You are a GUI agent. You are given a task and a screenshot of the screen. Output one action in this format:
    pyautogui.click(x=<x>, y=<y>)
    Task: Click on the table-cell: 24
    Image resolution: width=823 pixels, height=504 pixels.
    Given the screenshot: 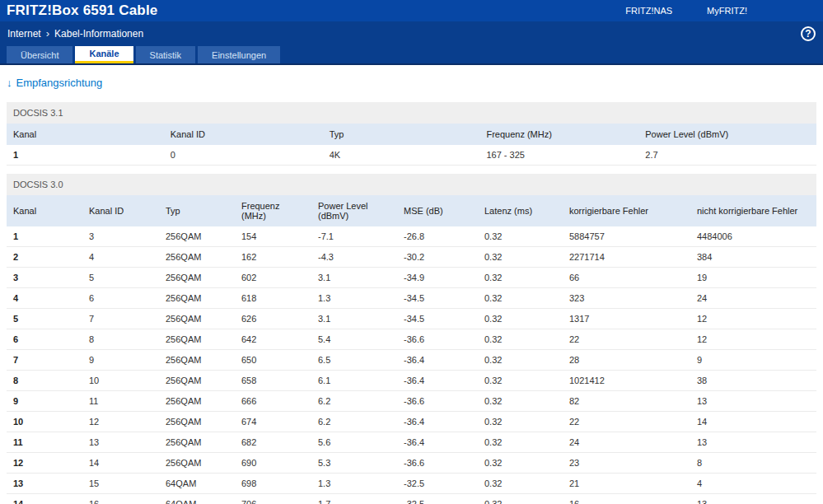 What is the action you would take?
    pyautogui.click(x=753, y=298)
    